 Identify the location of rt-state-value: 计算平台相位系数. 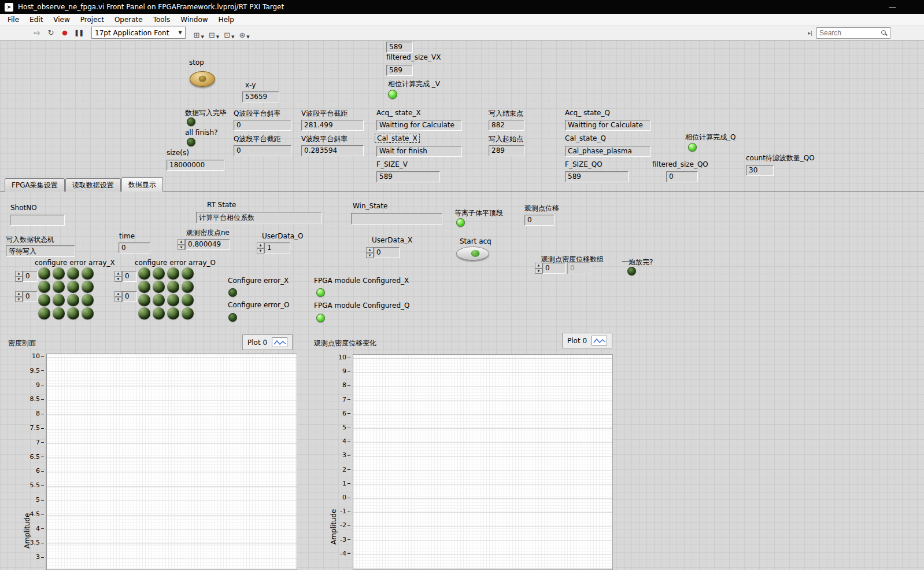
(259, 218).